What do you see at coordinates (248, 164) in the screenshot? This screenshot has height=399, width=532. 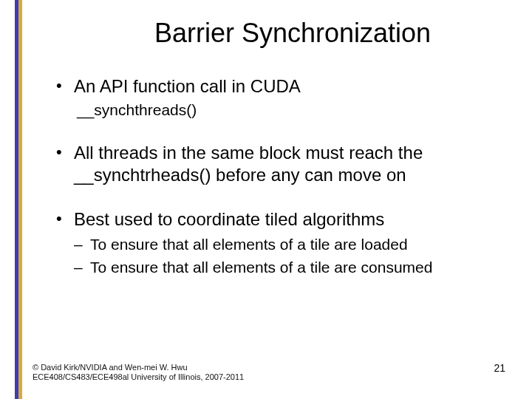 I see `bullet-text: All threads in the same block must reach…` at bounding box center [248, 164].